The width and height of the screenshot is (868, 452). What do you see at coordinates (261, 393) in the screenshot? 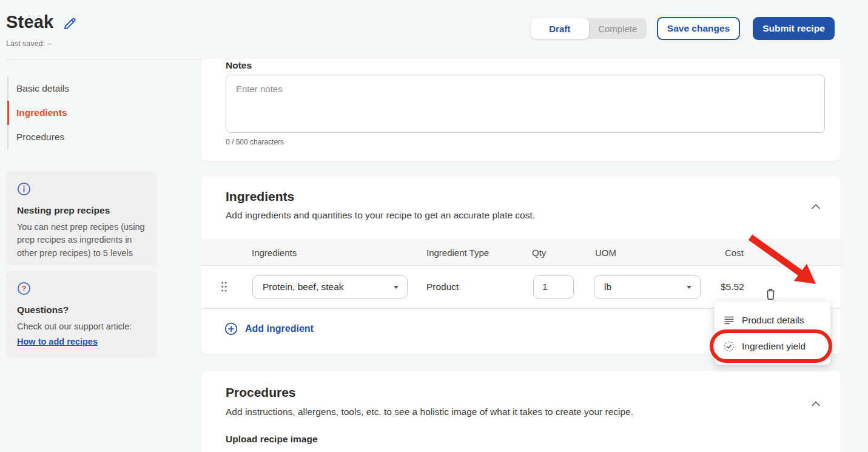
I see `procedures-section-title: Procedures` at bounding box center [261, 393].